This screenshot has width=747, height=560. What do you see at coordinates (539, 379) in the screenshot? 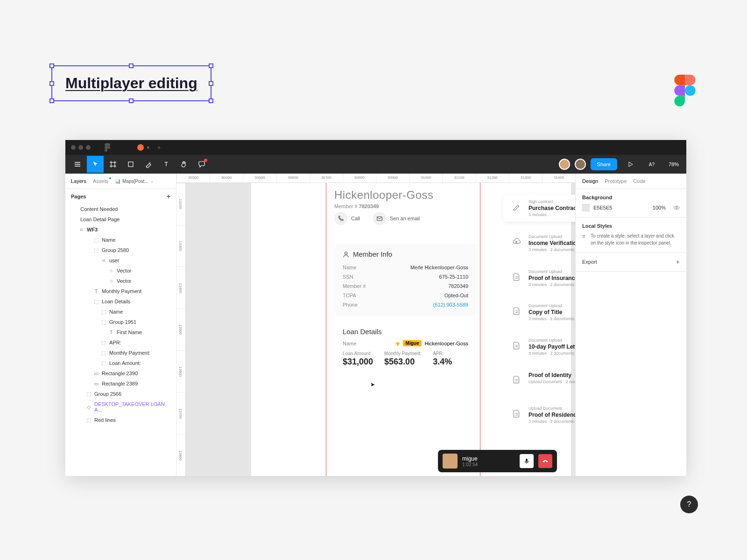
I see `document-item: Proof of Identity Upload Document · 2 do…` at bounding box center [539, 379].